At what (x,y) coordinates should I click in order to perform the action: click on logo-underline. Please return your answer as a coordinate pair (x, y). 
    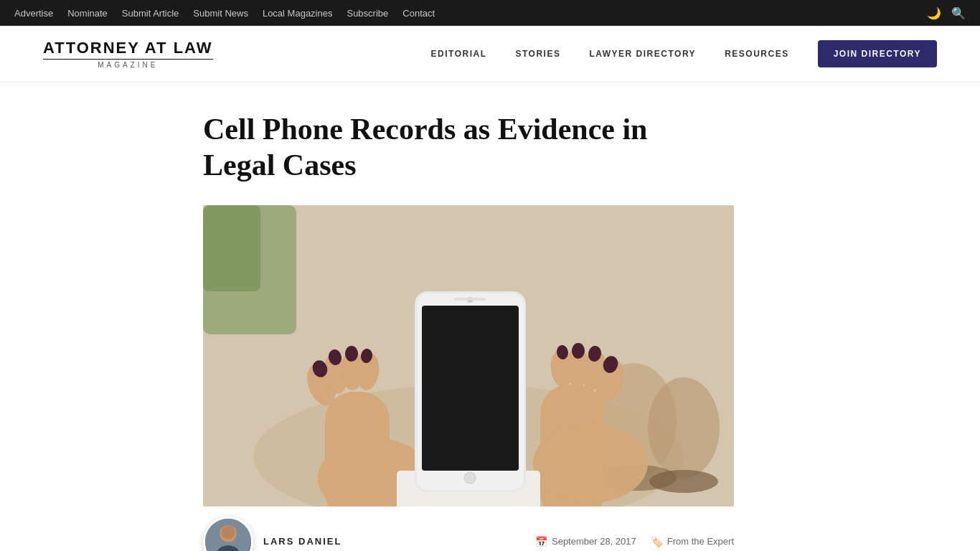
    Looking at the image, I should click on (128, 59).